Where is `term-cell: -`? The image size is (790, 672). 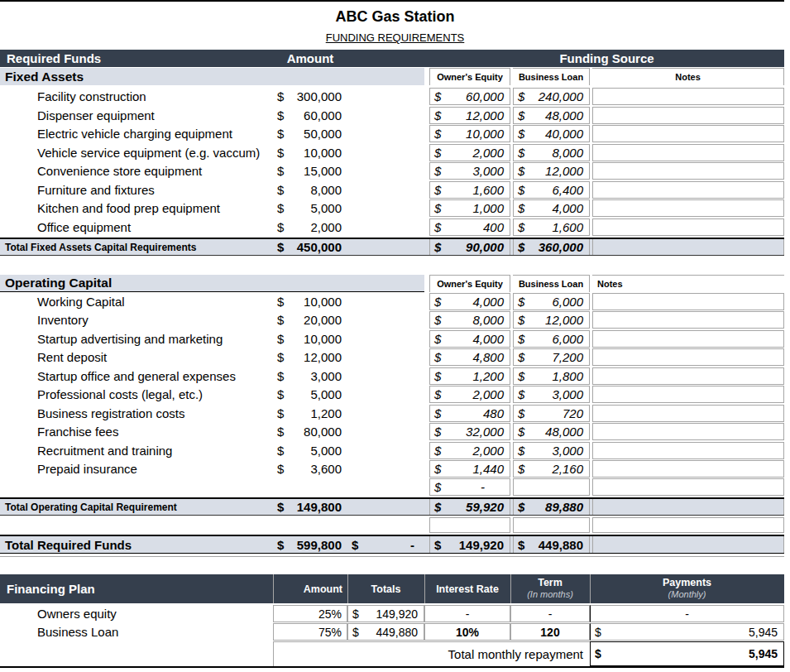 term-cell: - is located at coordinates (550, 614).